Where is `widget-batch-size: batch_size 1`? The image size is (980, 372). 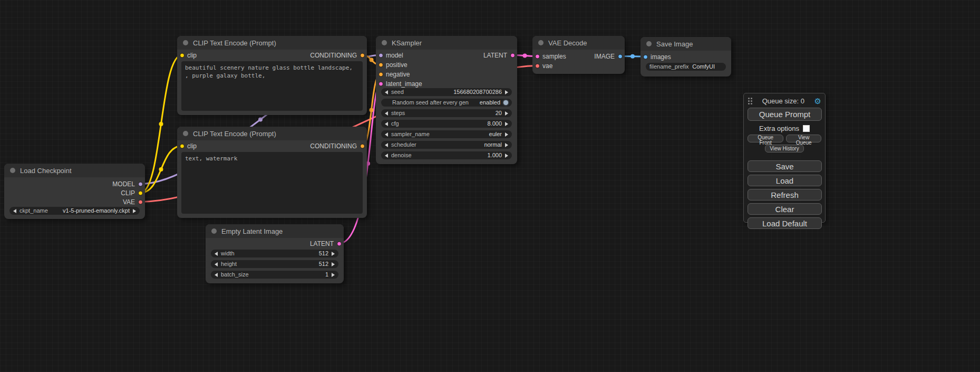 widget-batch-size: batch_size 1 is located at coordinates (275, 274).